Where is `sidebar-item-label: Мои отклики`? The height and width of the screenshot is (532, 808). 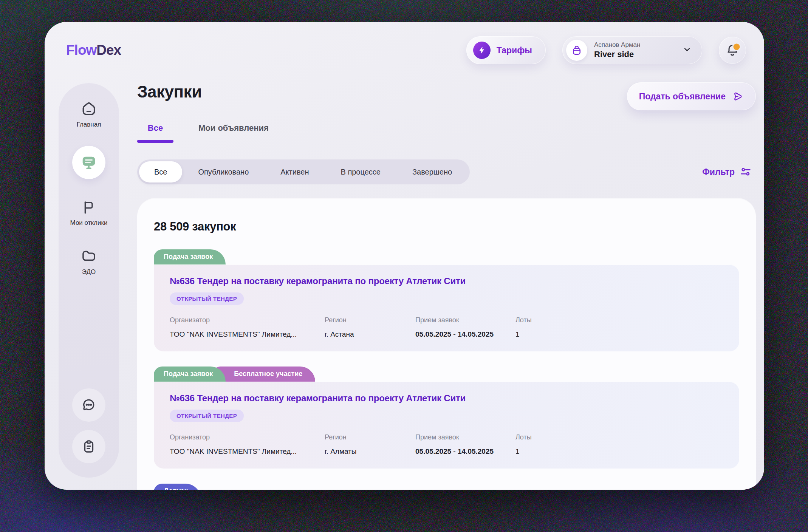
sidebar-item-label: Мои отклики is located at coordinates (89, 223).